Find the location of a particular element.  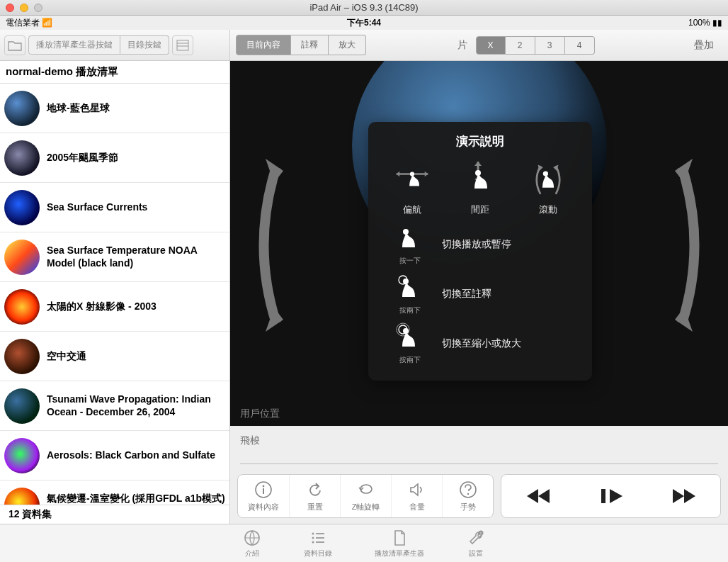

playlist-item-label: 空中交通 is located at coordinates (67, 356).